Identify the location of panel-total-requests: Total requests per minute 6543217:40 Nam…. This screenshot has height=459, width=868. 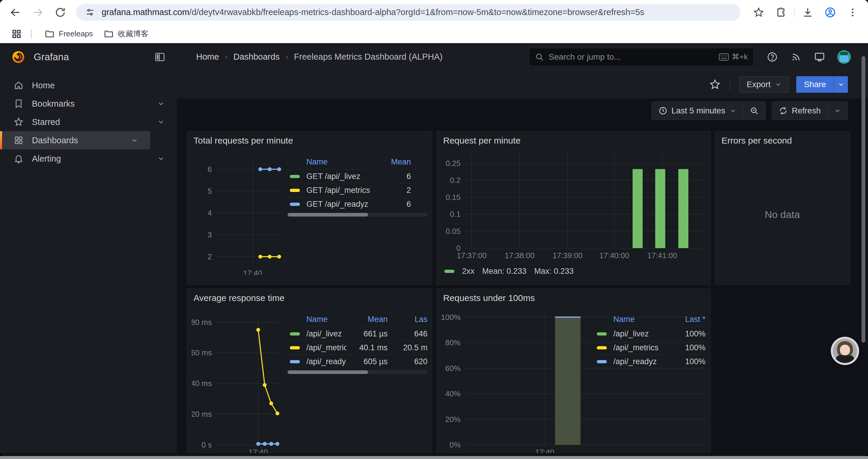
(309, 208).